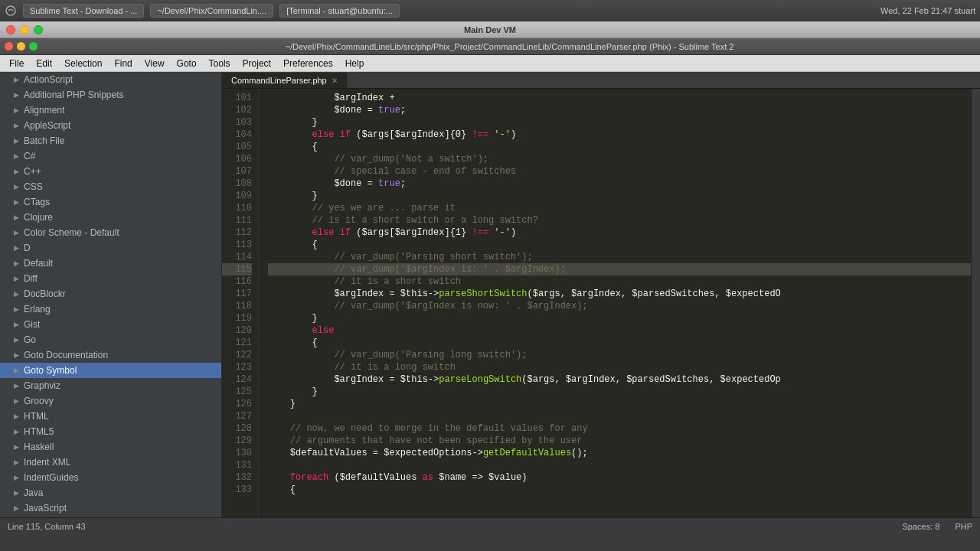  What do you see at coordinates (110, 294) in the screenshot?
I see `sidebar-item-docblockr: ▶DocBlockr` at bounding box center [110, 294].